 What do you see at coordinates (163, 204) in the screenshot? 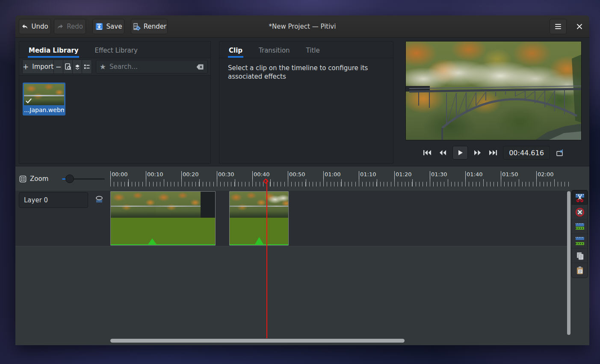
I see `clip1-video-track` at bounding box center [163, 204].